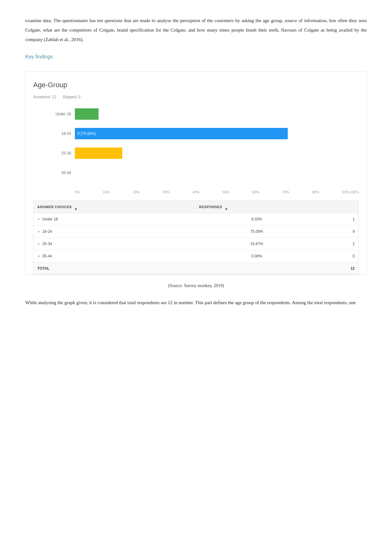 The image size is (392, 554). What do you see at coordinates (256, 244) in the screenshot?
I see `table-cell-percent-2: 16.67%` at bounding box center [256, 244].